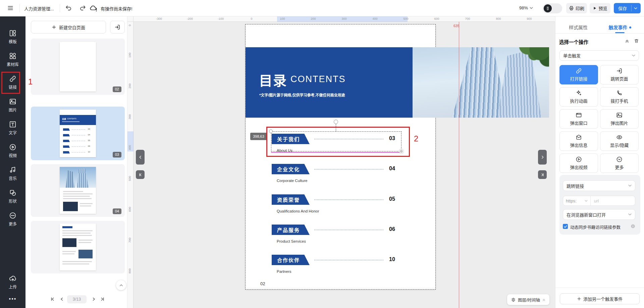  What do you see at coordinates (78, 133) in the screenshot?
I see `page-thumbnail-03-selected: 目录 CONTENTS 03 04 05 06 10 03` at bounding box center [78, 133].